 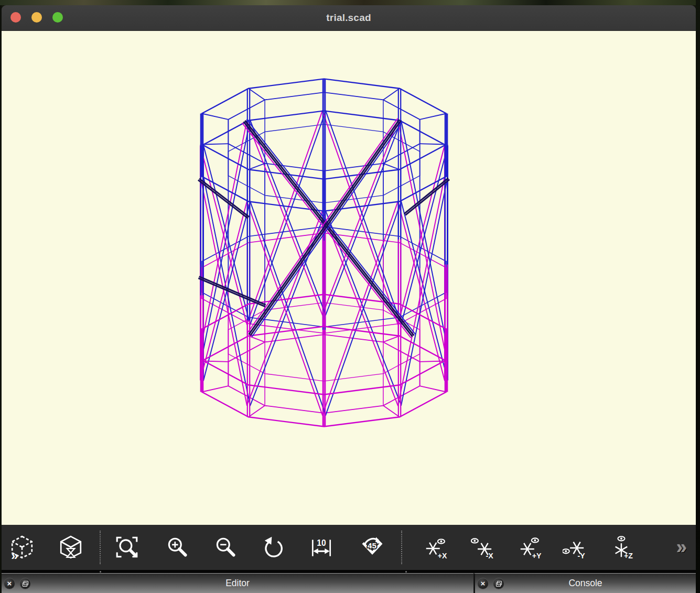 What do you see at coordinates (127, 547) in the screenshot?
I see `zoom-all-button` at bounding box center [127, 547].